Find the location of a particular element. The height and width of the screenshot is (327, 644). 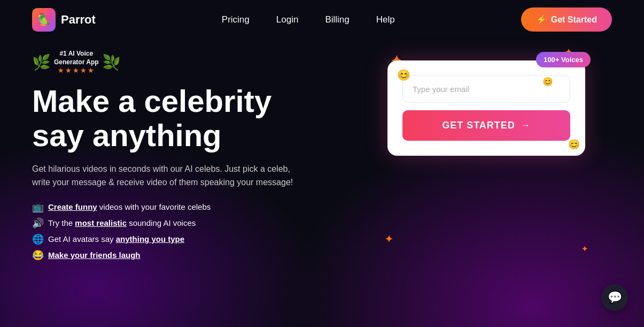

brand: 🦜 Parrot is located at coordinates (64, 20).